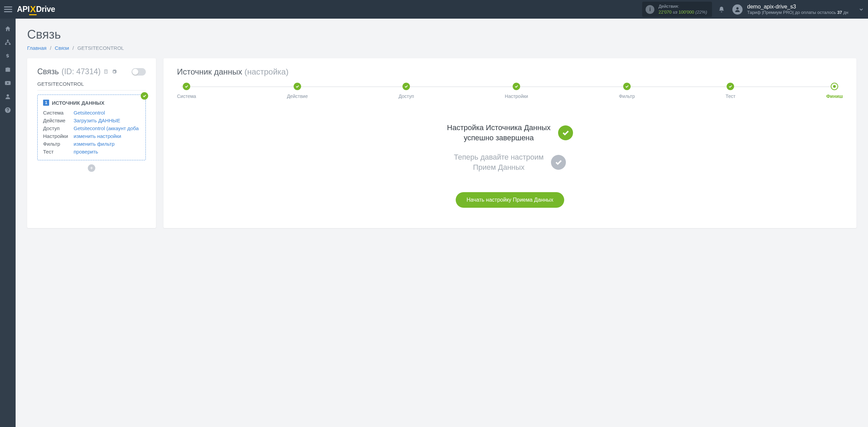  Describe the element at coordinates (8, 69) in the screenshot. I see `briefcase-icon` at that location.